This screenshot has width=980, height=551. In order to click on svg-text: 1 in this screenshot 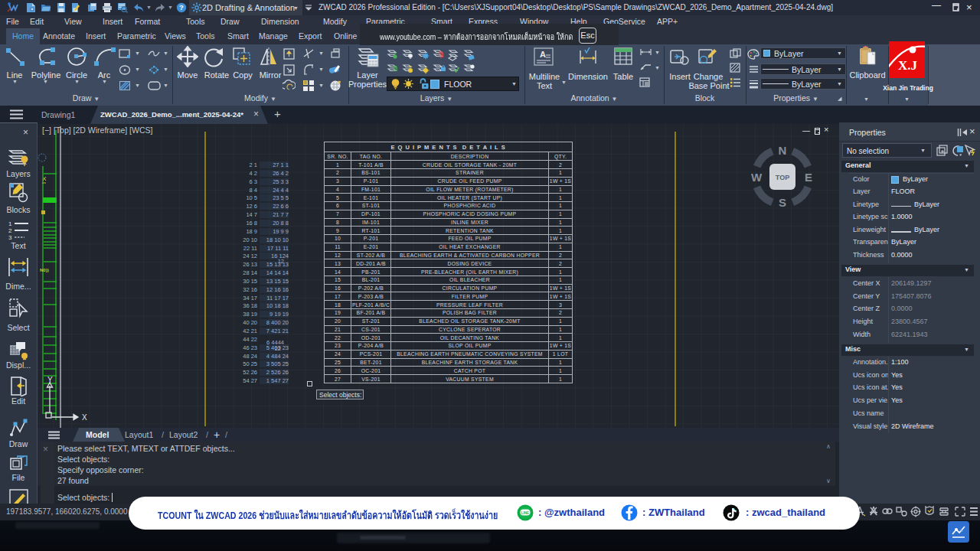, I will do `click(11, 223)`.